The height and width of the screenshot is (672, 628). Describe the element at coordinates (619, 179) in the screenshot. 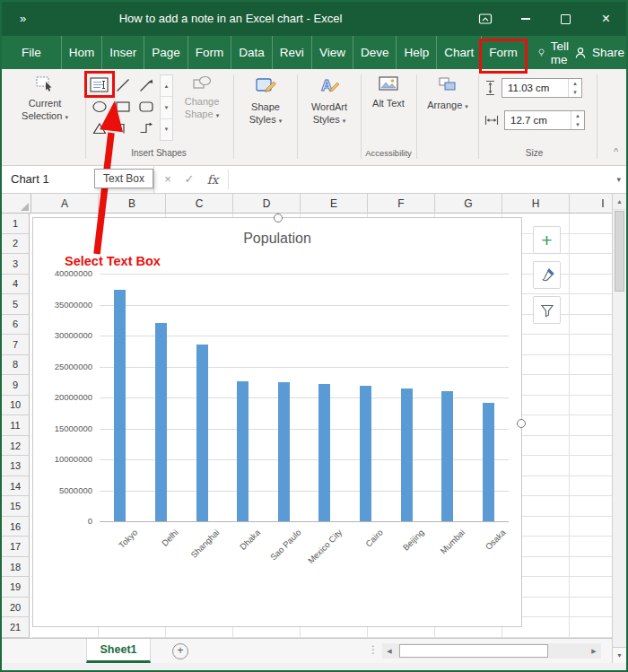

I see `formula-bar-expand-icon: ▾` at that location.